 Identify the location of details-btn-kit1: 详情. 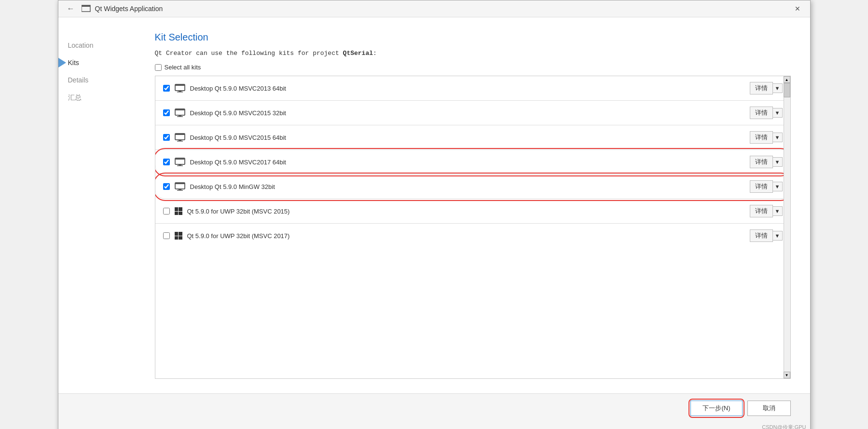
(761, 88).